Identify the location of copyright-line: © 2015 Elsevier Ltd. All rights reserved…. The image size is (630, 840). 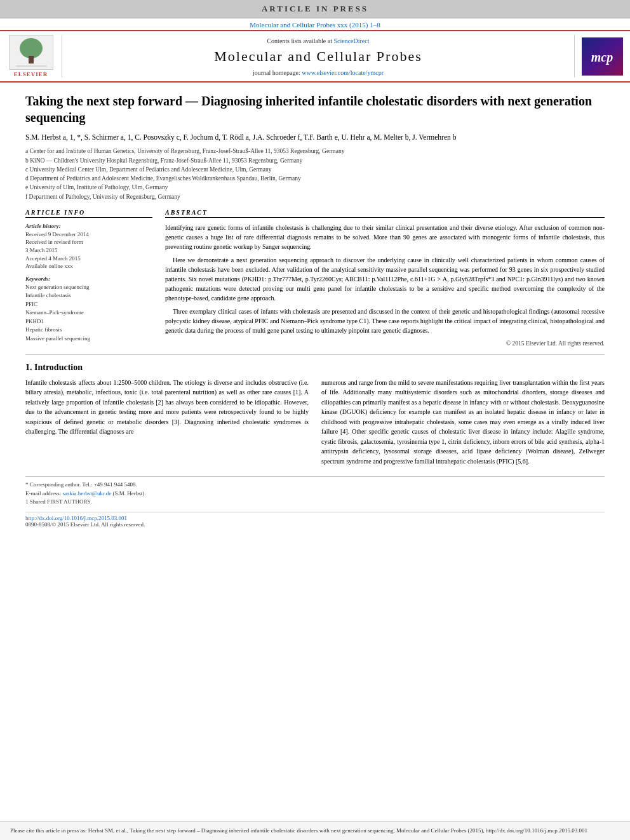
(385, 343).